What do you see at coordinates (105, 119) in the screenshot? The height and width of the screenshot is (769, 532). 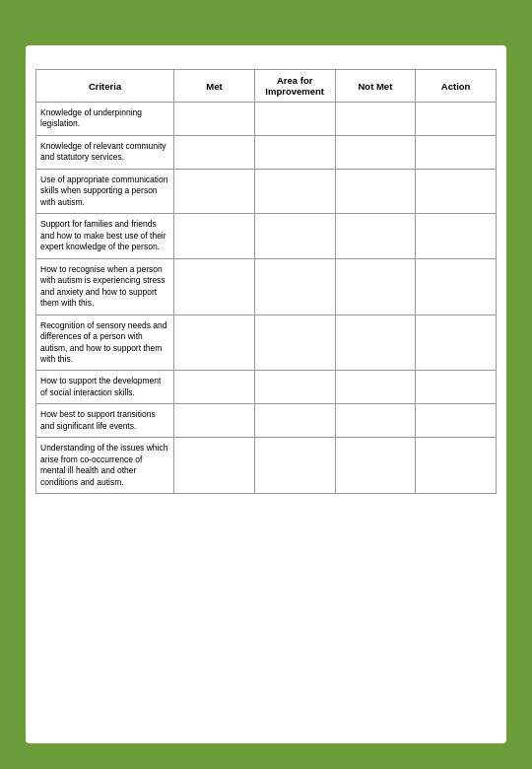 I see `criteria-cell: Knowledge of underpinning legislation.` at bounding box center [105, 119].